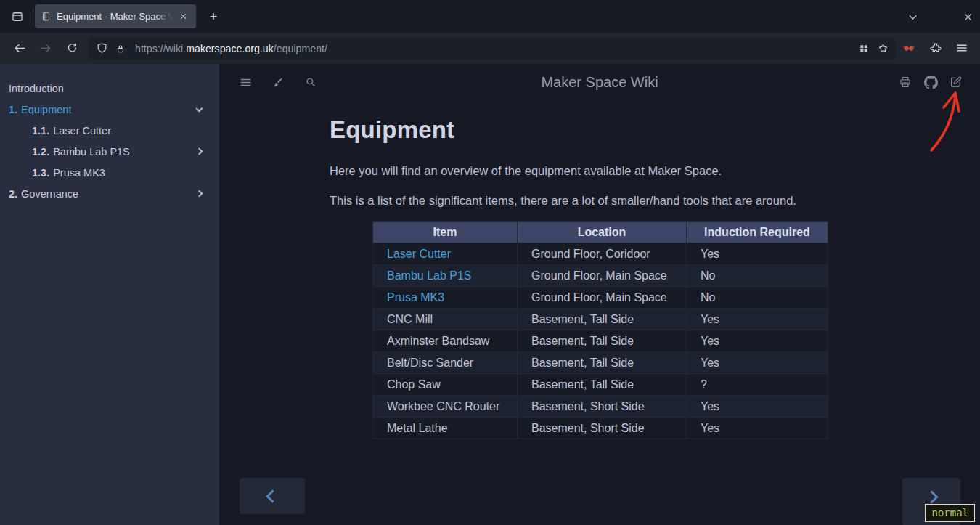 The width and height of the screenshot is (980, 525). Describe the element at coordinates (968, 17) in the screenshot. I see `close-icon` at that location.